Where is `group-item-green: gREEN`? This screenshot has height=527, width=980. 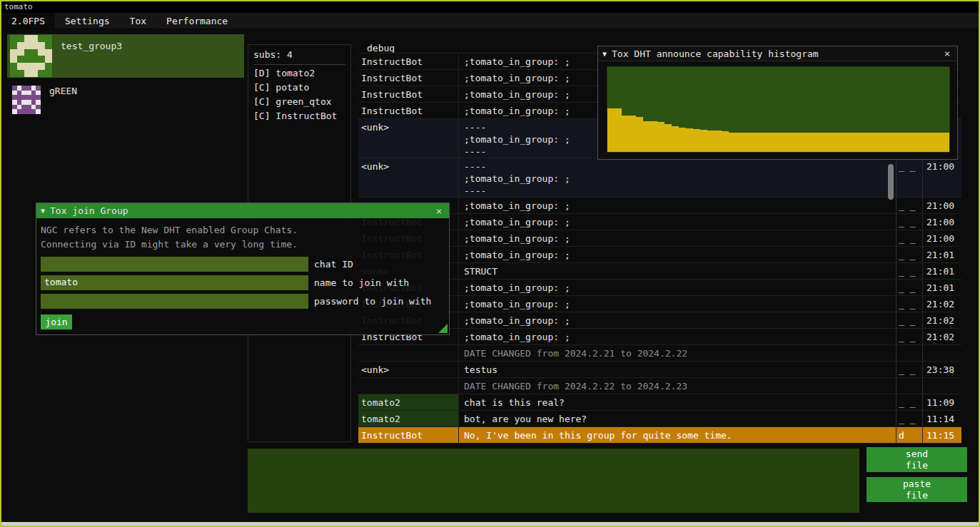 group-item-green: gREEN is located at coordinates (126, 103).